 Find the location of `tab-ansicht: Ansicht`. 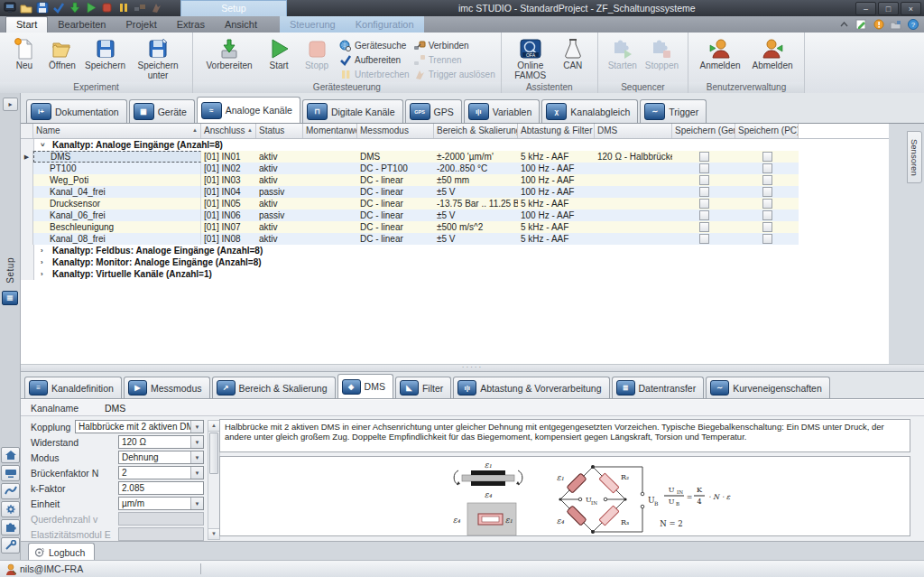

tab-ansicht: Ansicht is located at coordinates (241, 25).